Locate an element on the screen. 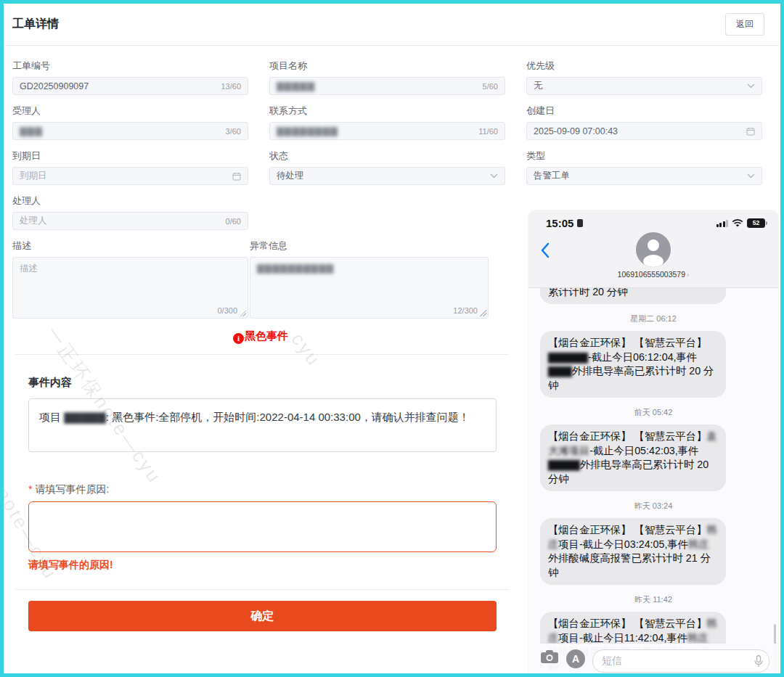  redacted-text: ▇▇▇ is located at coordinates (560, 371).